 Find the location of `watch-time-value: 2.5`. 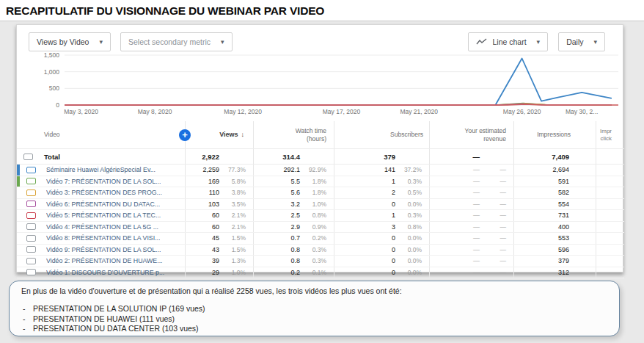

watch-time-value: 2.5 is located at coordinates (295, 215).